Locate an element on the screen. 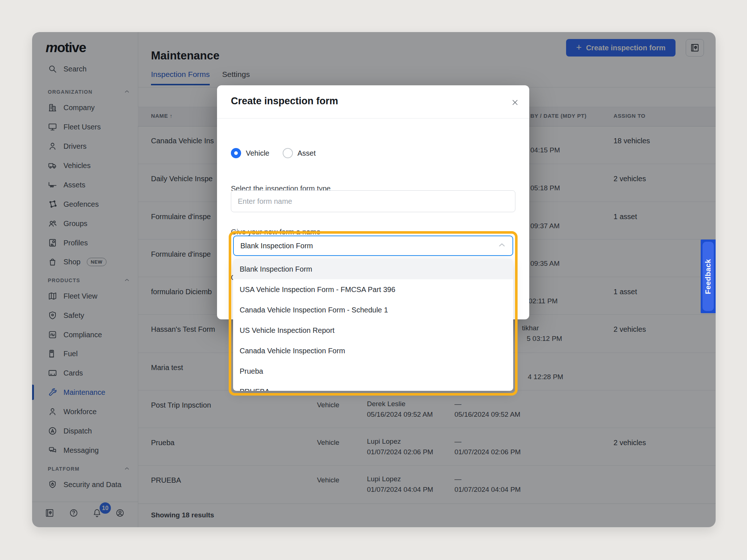 The height and width of the screenshot is (560, 747). template-dropdown-menu: Blank Inspection FormUSA Vehicle Inspect… is located at coordinates (373, 325).